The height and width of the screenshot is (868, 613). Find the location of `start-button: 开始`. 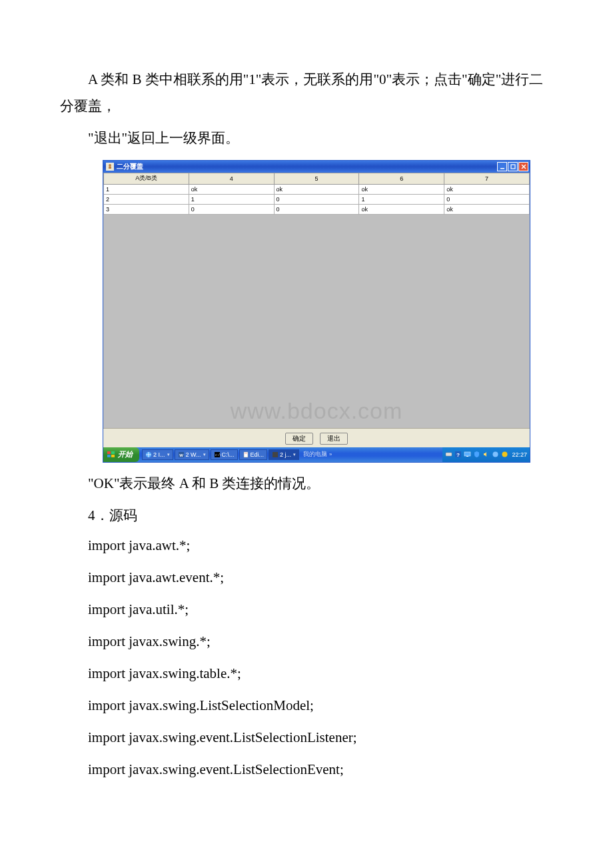

start-button: 开始 is located at coordinates (121, 455).